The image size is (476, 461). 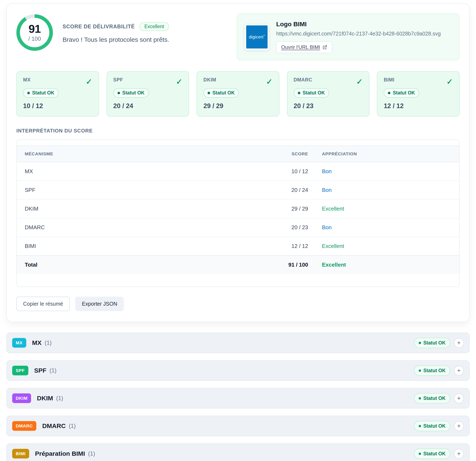 I want to click on table-total-row: Total 91 / 100 Excellent, so click(x=238, y=265).